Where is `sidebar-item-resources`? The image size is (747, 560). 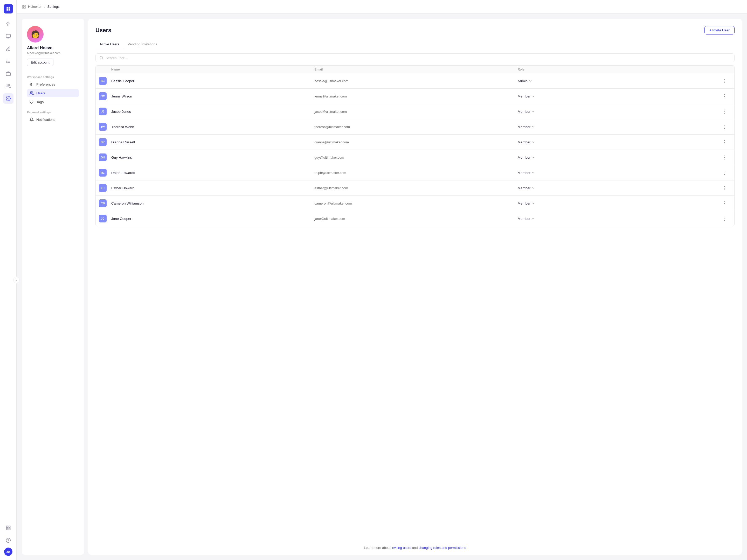
sidebar-item-resources is located at coordinates (8, 74).